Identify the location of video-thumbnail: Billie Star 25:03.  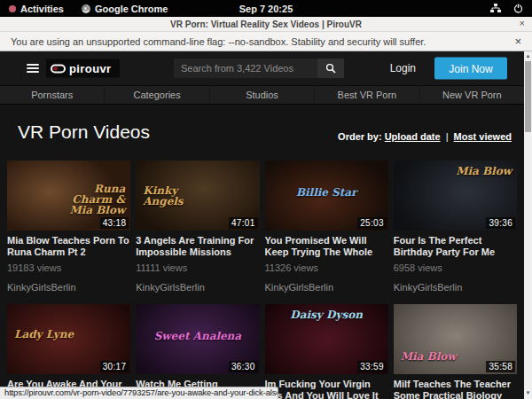
(326, 195).